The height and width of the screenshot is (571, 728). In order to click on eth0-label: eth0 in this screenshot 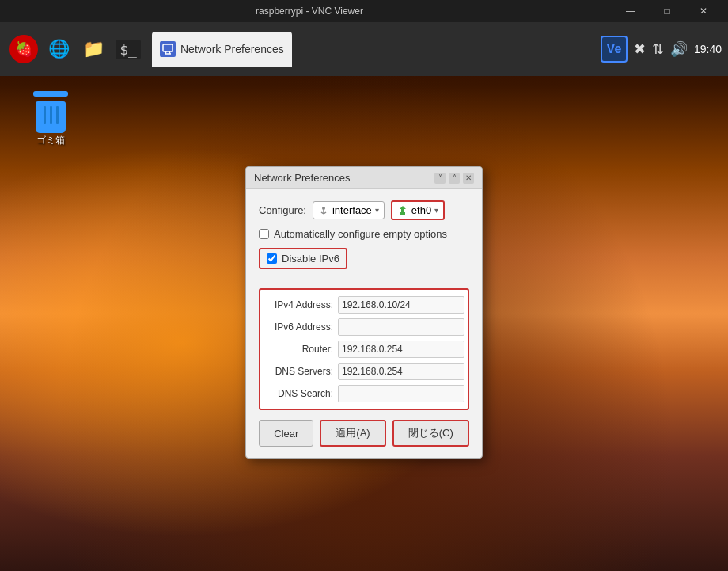, I will do `click(421, 211)`.